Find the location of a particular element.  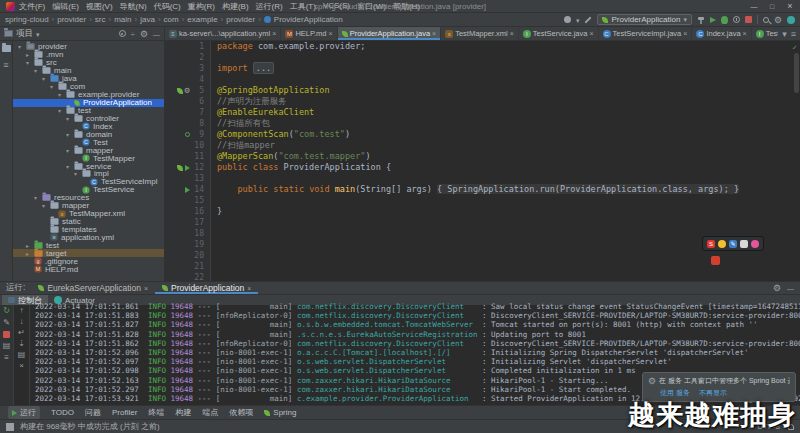

toolwindow-button: TODO is located at coordinates (62, 412).